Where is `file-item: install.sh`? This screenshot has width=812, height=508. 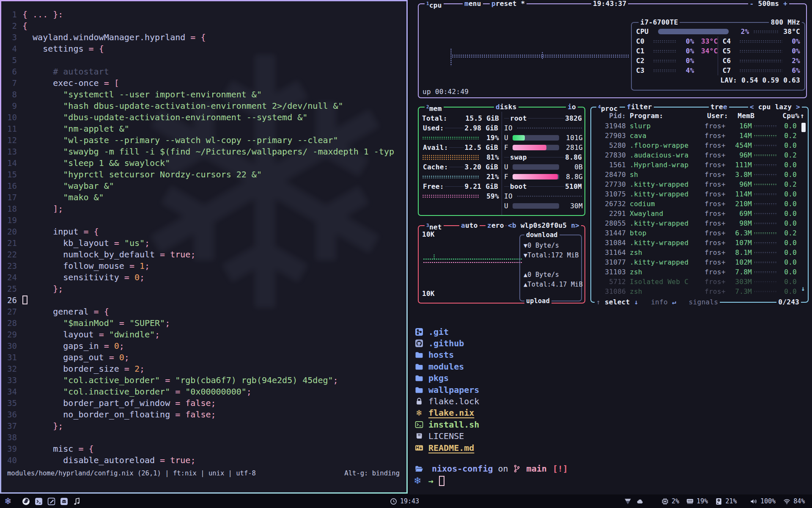
file-item: install.sh is located at coordinates (447, 424).